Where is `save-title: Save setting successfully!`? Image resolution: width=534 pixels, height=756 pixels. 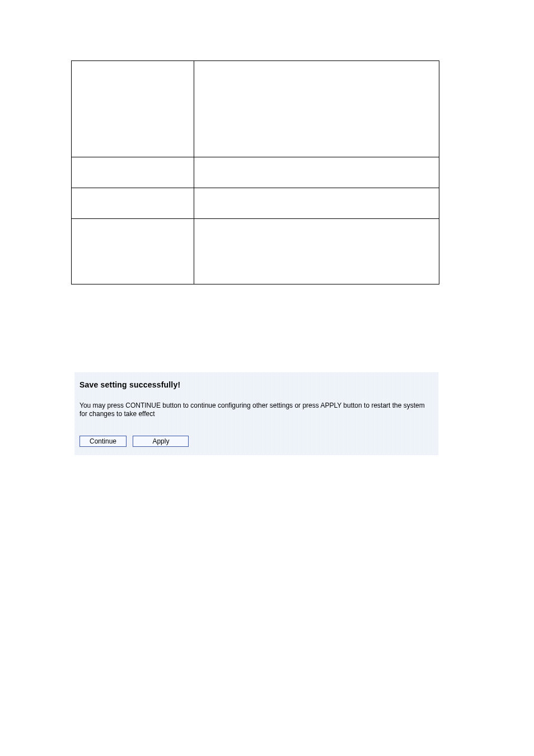 save-title: Save setting successfully! is located at coordinates (130, 385).